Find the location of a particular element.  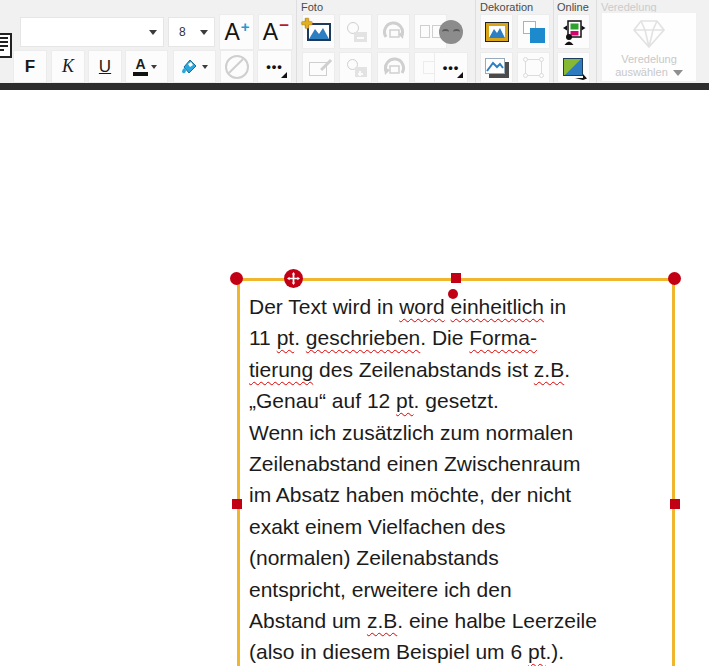

overlap-squares-icon is located at coordinates (534, 32).